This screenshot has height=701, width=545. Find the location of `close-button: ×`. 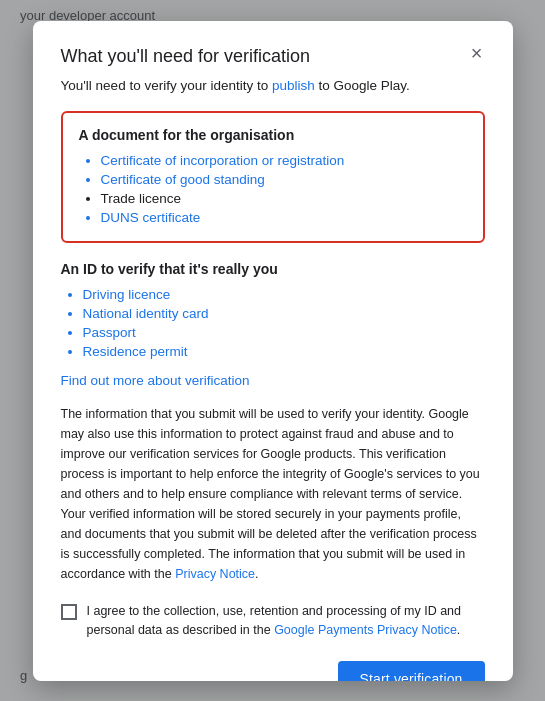

close-button: × is located at coordinates (477, 53).